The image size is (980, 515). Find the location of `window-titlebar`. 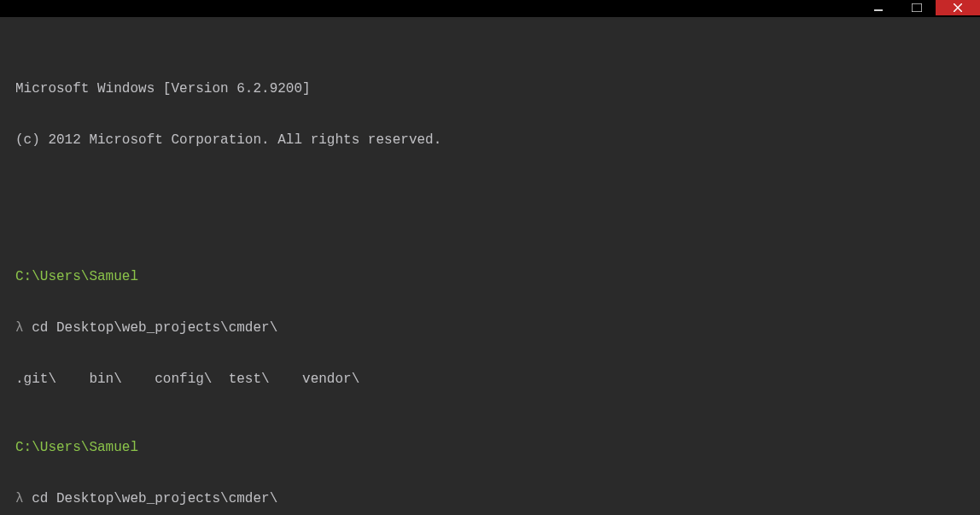

window-titlebar is located at coordinates (490, 9).